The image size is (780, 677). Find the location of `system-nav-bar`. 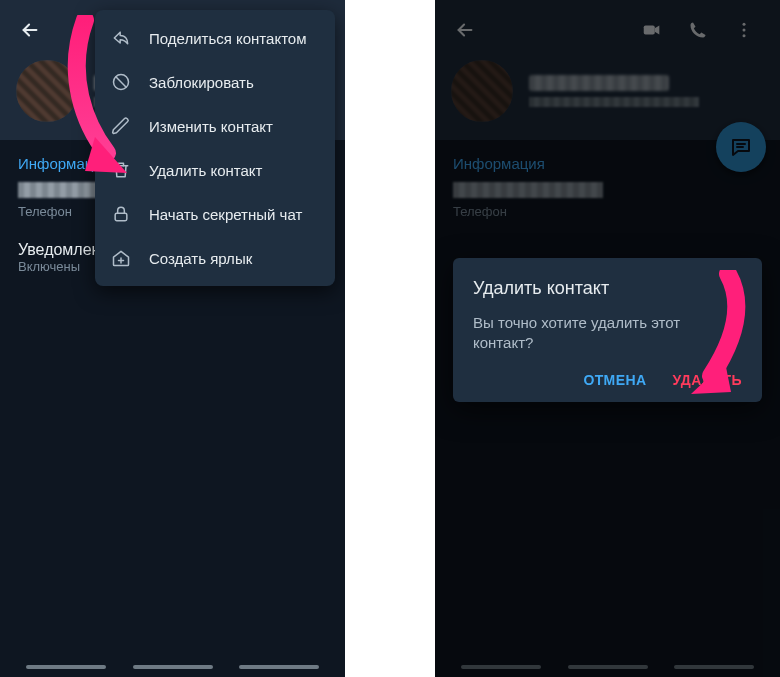

system-nav-bar is located at coordinates (172, 667).